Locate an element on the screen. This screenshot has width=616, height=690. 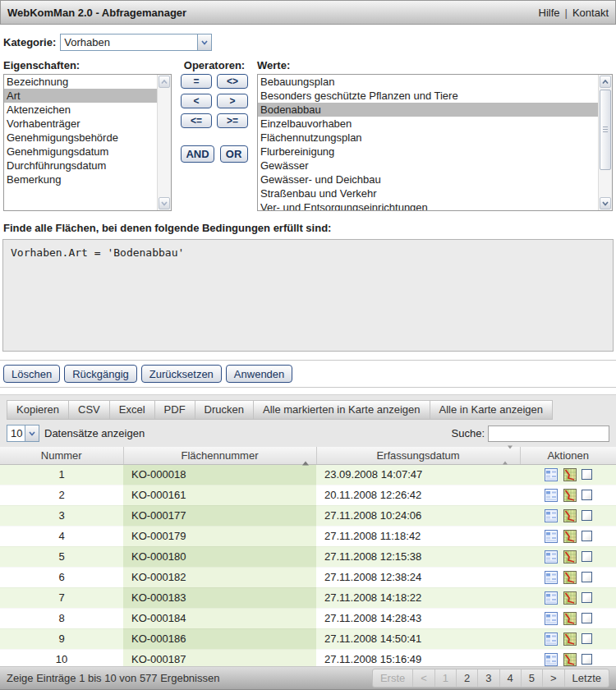
property-option: Genehmigungsdatum is located at coordinates (80, 151).